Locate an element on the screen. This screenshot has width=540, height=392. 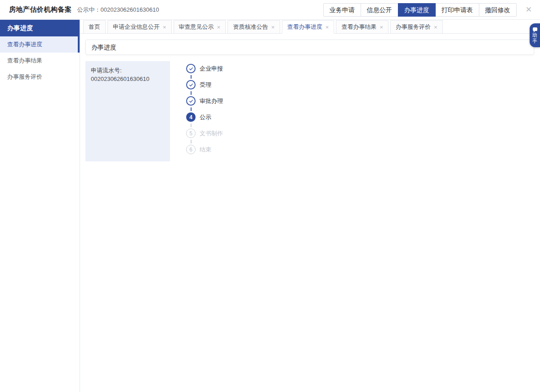
serial-label: 申请流水号: is located at coordinates (128, 71).